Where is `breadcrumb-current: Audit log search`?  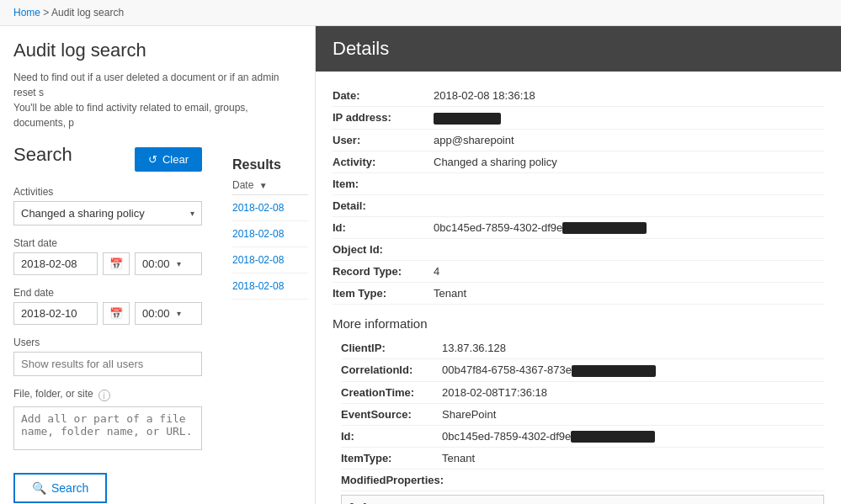
breadcrumb-current: Audit log search is located at coordinates (88, 13).